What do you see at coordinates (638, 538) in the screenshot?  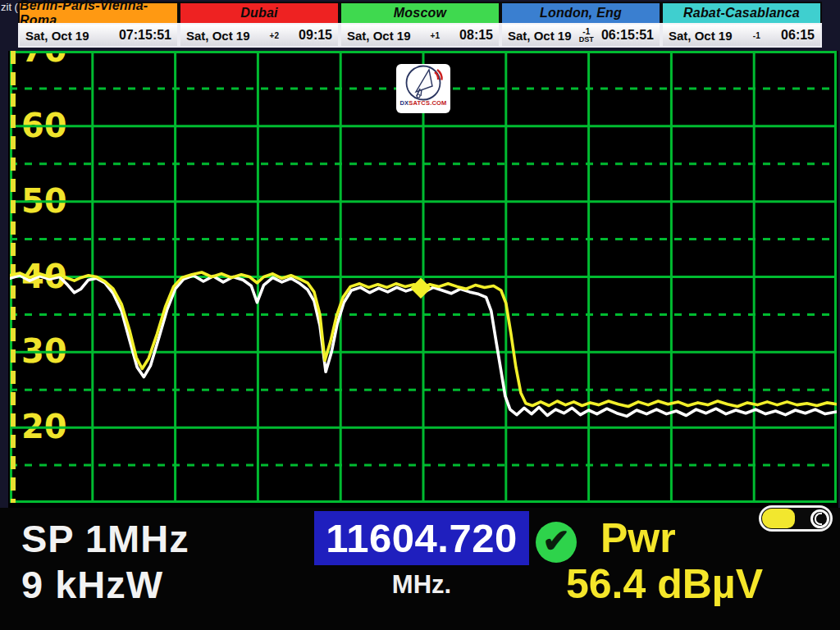 I see `power-label: Pwr` at bounding box center [638, 538].